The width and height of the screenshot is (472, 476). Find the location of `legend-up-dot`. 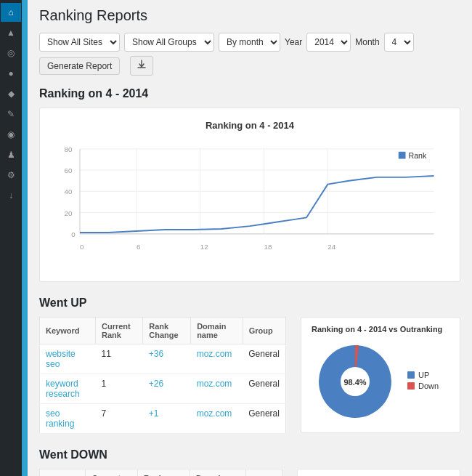

legend-up-dot is located at coordinates (411, 375).